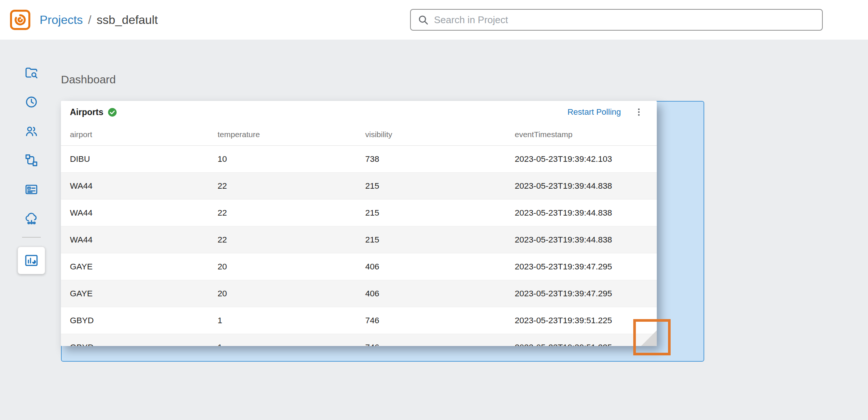 This screenshot has height=420, width=868. What do you see at coordinates (31, 260) in the screenshot?
I see `sidebar-item-dashboard dashboard-icon` at bounding box center [31, 260].